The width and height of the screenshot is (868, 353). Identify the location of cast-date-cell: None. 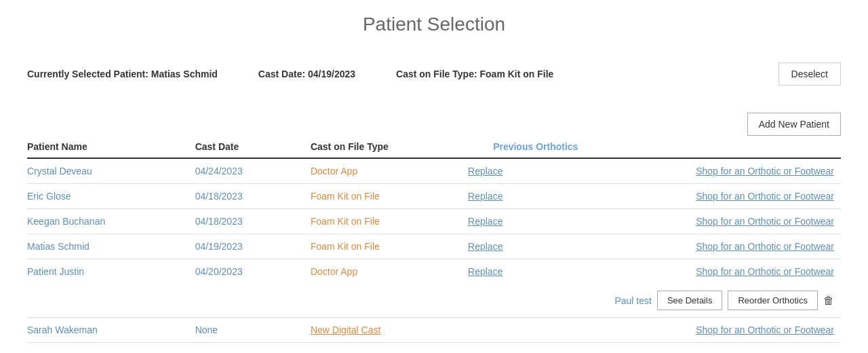
(253, 330).